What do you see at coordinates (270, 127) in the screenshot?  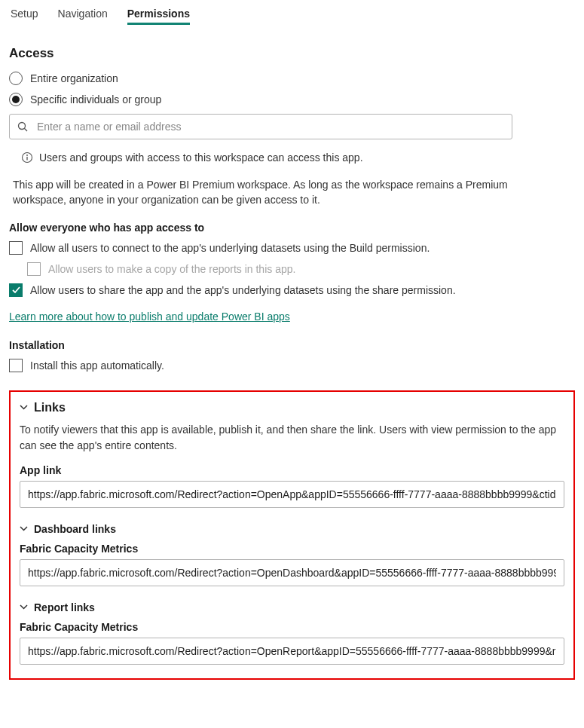 I see `search-input` at bounding box center [270, 127].